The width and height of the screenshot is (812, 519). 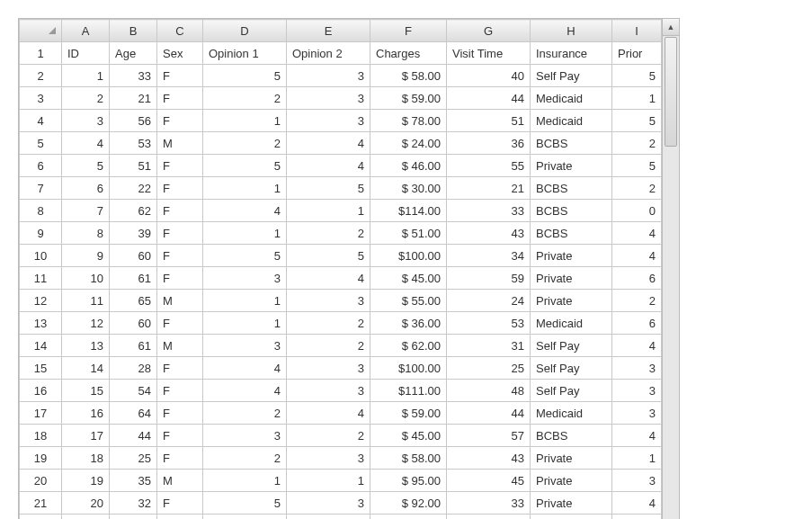 What do you see at coordinates (671, 27) in the screenshot?
I see `scroll-up-arrow-icon: ▲` at bounding box center [671, 27].